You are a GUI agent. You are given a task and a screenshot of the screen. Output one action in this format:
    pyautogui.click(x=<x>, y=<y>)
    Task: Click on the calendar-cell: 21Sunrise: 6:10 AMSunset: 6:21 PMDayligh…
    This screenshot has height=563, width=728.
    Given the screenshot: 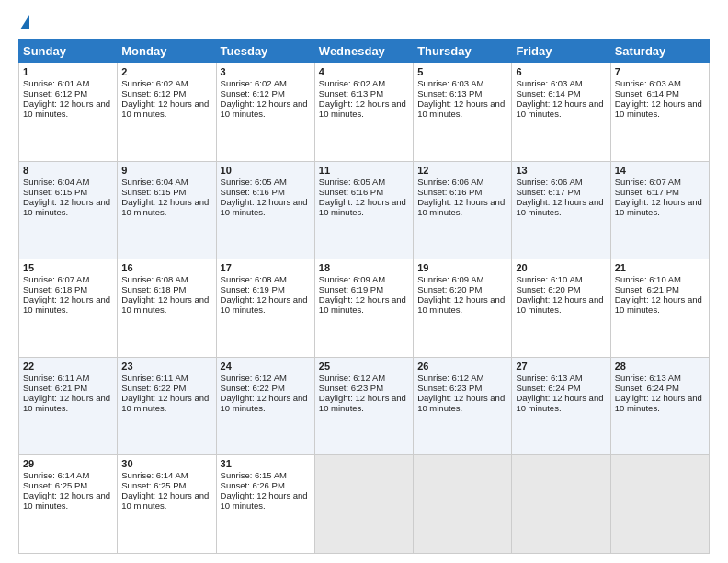 What is the action you would take?
    pyautogui.click(x=660, y=309)
    